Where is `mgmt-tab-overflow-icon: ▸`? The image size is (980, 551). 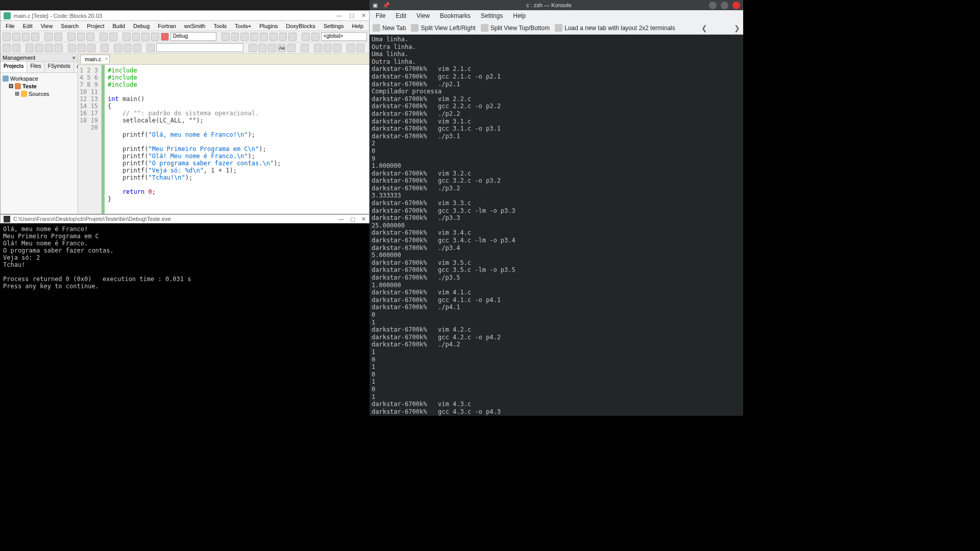 mgmt-tab-overflow-icon: ▸ is located at coordinates (76, 67).